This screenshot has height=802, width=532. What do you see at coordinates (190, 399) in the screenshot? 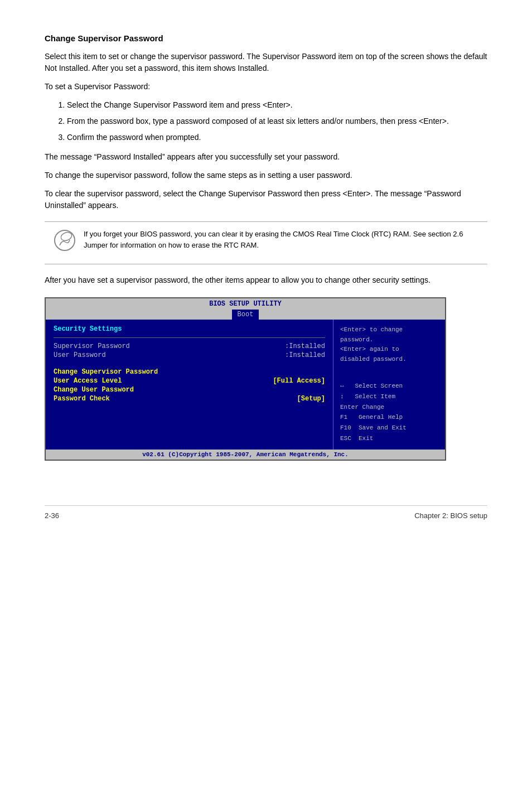
I see `bios-password-check-row: Password Check [Setup]` at bounding box center [190, 399].